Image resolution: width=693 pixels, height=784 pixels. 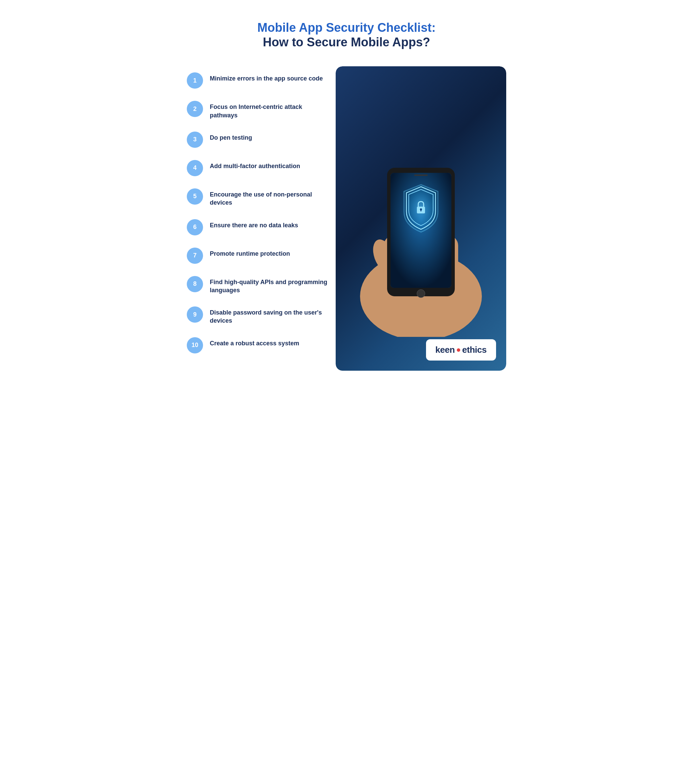 I want to click on checklist-item: 6Ensure there are no data leaks, so click(x=258, y=227).